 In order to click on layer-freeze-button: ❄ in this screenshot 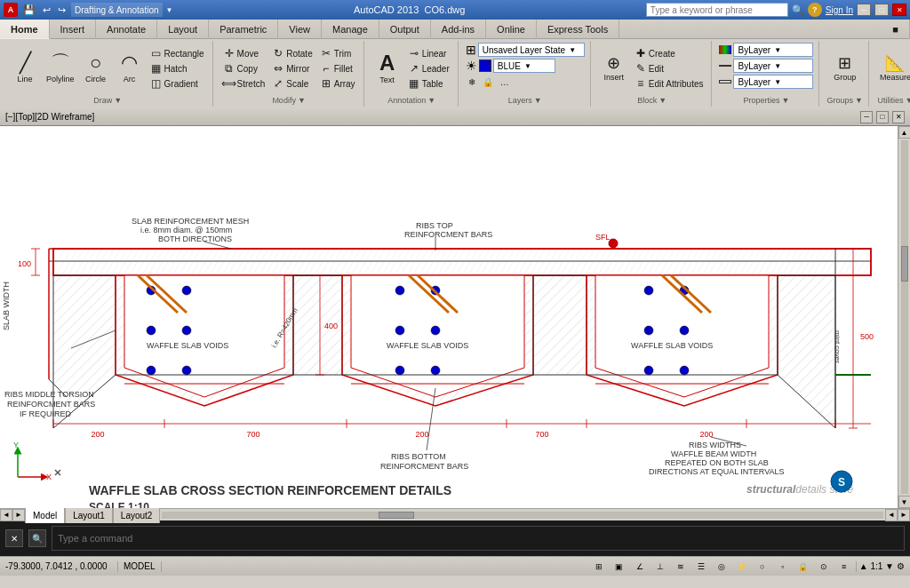, I will do `click(472, 82)`.